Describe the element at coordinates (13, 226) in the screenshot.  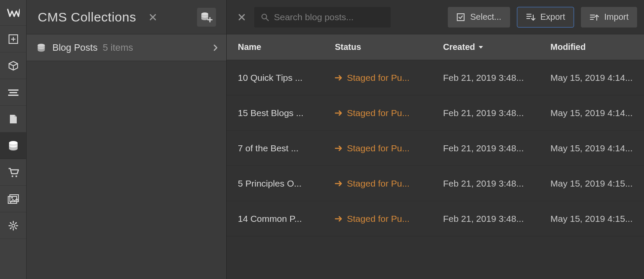
I see `settings-icon` at that location.